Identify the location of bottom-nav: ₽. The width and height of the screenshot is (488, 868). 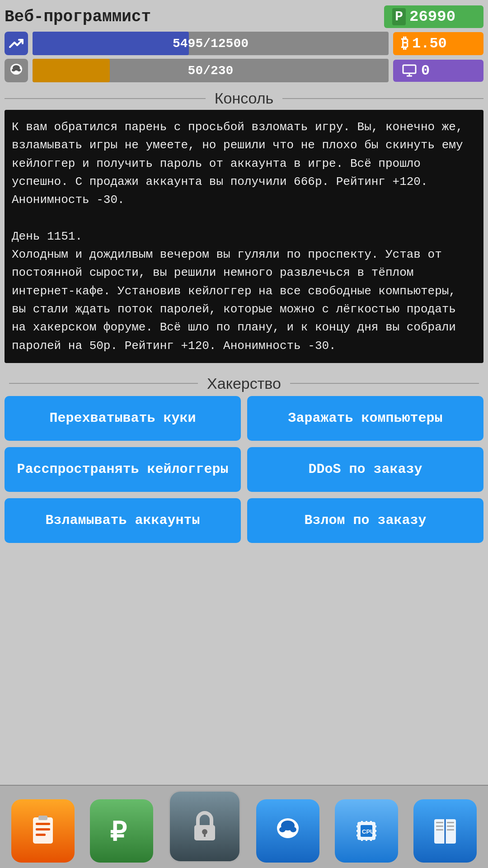
(244, 826).